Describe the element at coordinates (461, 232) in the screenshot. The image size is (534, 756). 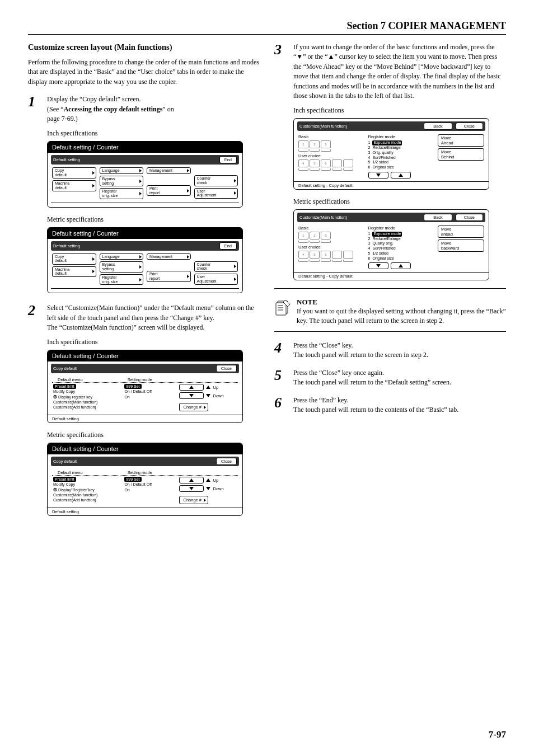
I see `move-ahead-button: Move ahead` at that location.